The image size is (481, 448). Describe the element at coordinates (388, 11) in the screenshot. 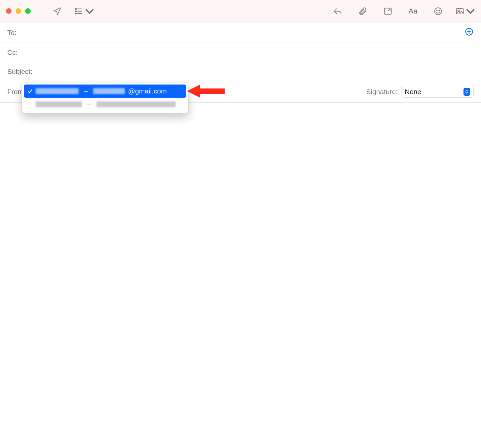

I see `markup-icon` at that location.